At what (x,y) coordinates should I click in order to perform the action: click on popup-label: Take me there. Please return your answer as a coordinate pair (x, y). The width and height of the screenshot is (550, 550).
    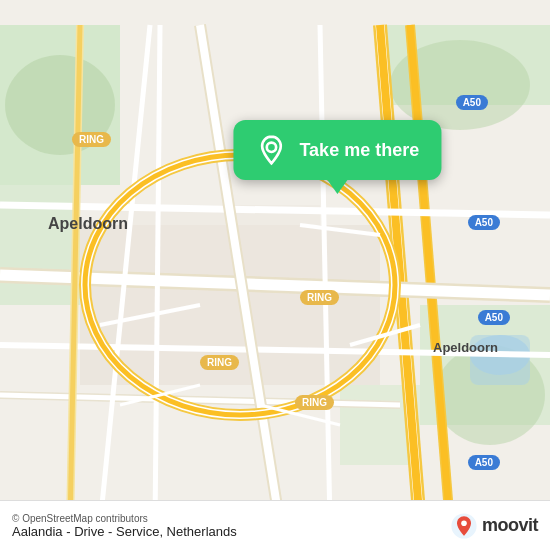
    Looking at the image, I should click on (359, 150).